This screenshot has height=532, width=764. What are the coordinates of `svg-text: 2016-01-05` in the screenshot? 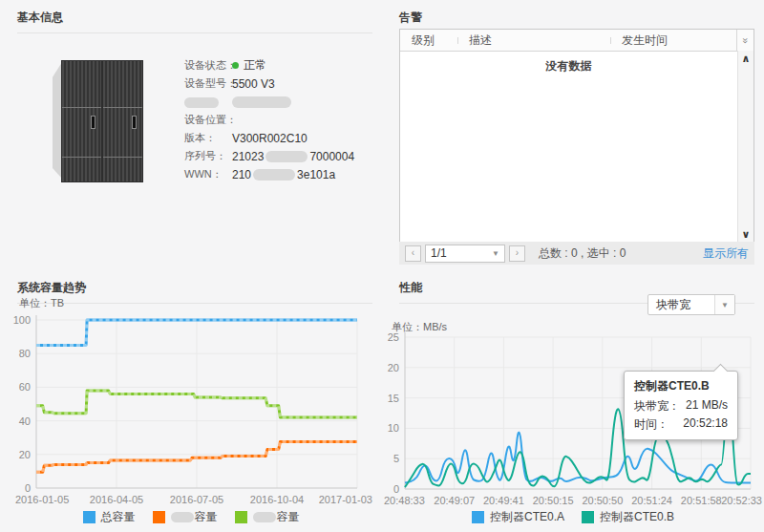 It's located at (42, 500).